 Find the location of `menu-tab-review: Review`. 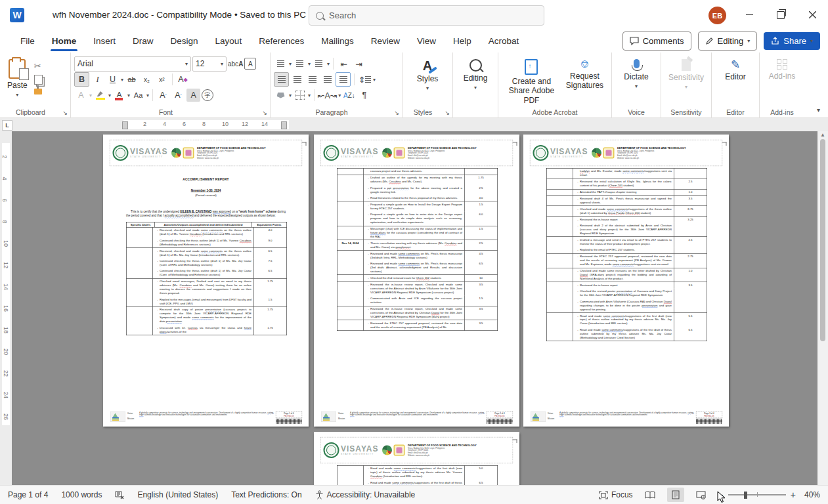

menu-tab-review: Review is located at coordinates (385, 41).